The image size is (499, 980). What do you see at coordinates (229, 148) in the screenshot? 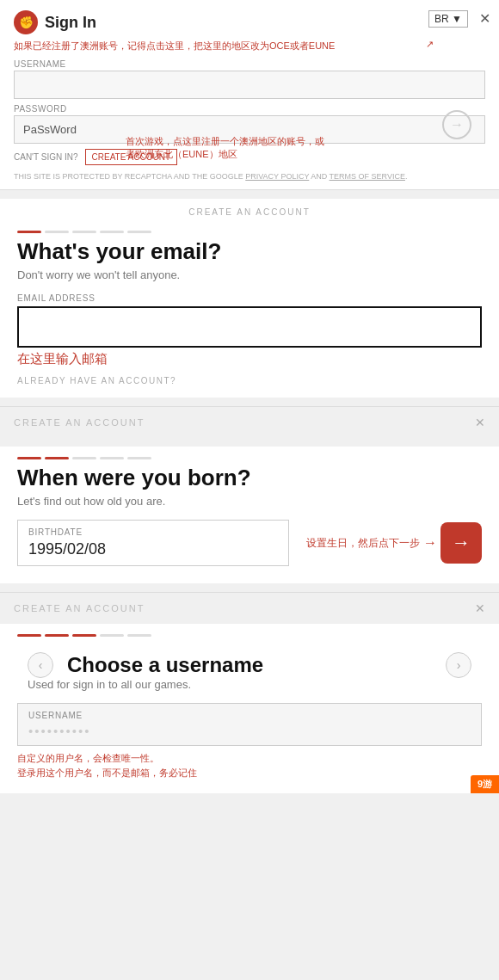
I see `annotation-bottom: 首次游戏，点这里注册一个澳洲地区的账号，或者欧洲东北（EUNE）地区` at bounding box center [229, 148].